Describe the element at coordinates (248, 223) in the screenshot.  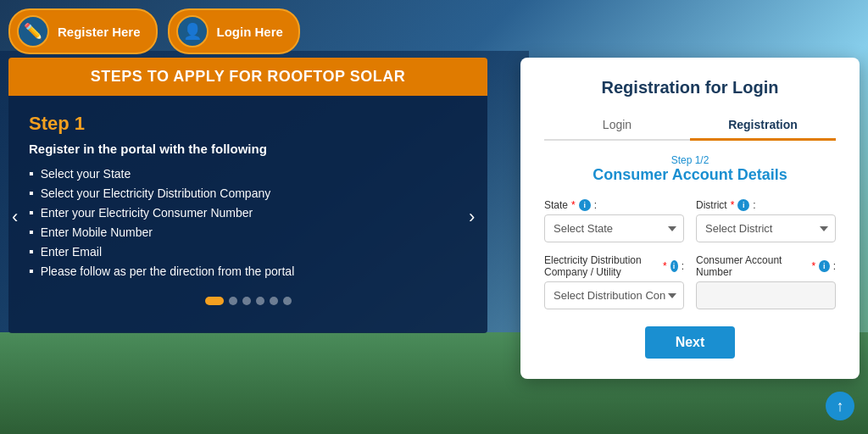
I see `step-list: Select your State Select your Electricit…` at that location.